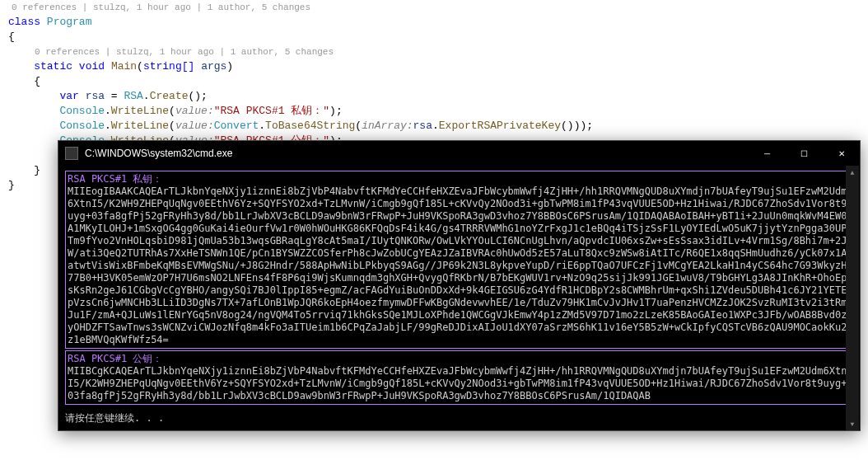  Describe the element at coordinates (53, 66) in the screenshot. I see `keyword: static` at that location.